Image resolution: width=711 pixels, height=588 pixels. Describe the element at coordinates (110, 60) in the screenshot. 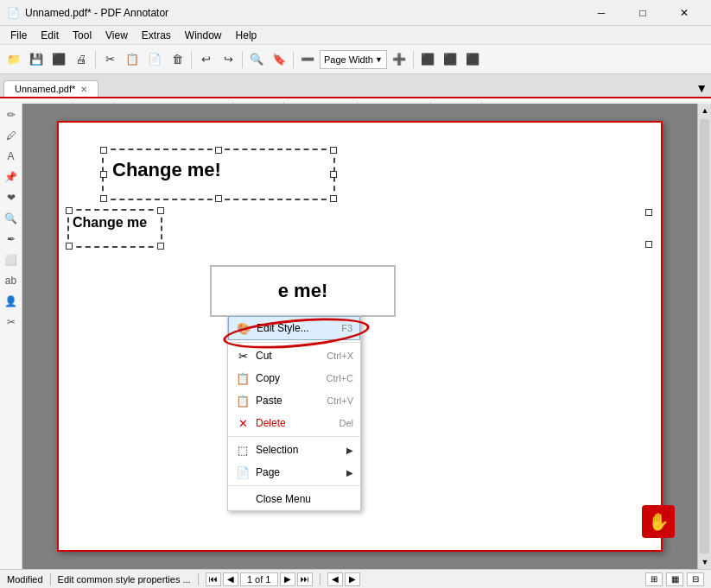

I see `cut-btn: ✂` at that location.